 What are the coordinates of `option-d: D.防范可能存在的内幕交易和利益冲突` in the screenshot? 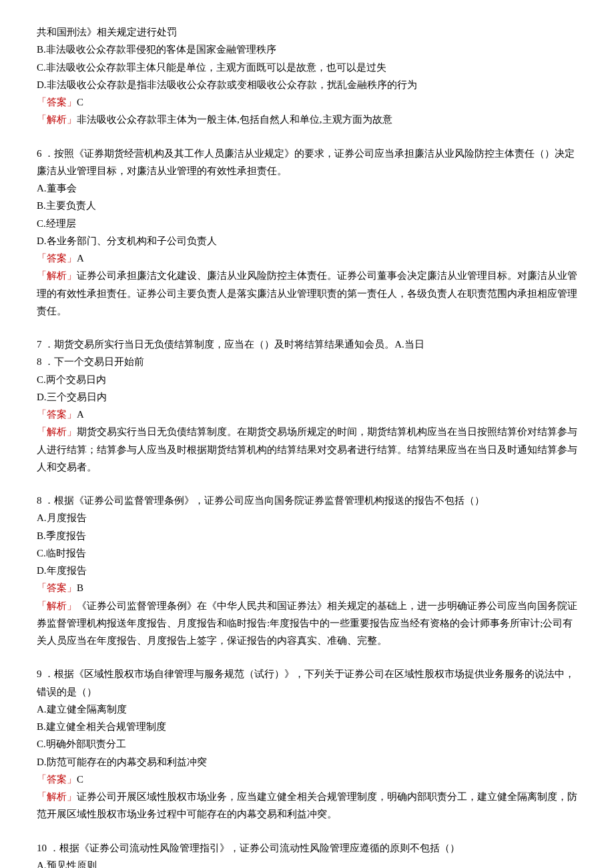 It's located at (307, 762).